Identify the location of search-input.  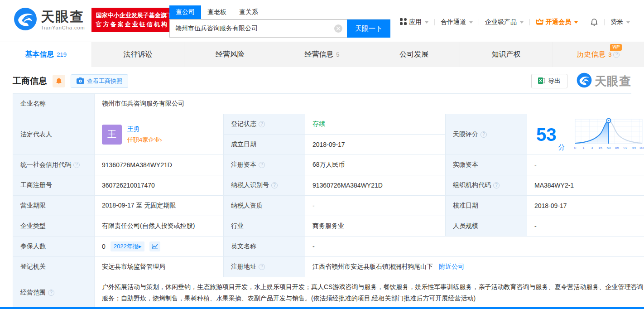
(258, 29).